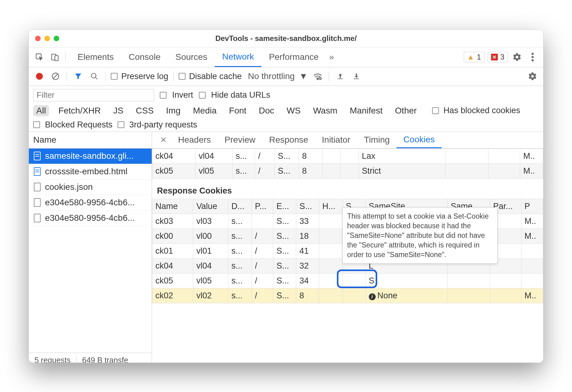 This screenshot has height=392, width=572. I want to click on blocked-requests-label: Blocked Requests, so click(79, 125).